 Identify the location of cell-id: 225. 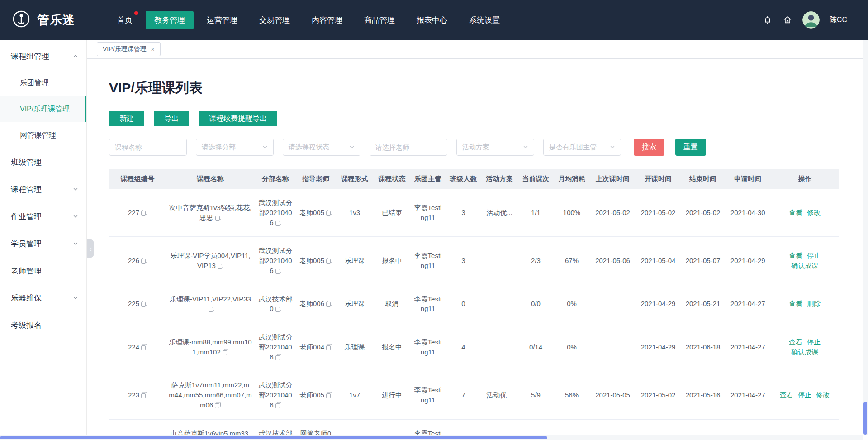
(138, 304).